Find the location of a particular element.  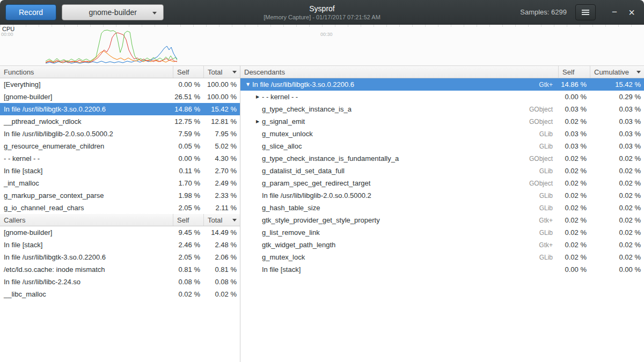

cpu-usage-lines is located at coordinates (322, 45).